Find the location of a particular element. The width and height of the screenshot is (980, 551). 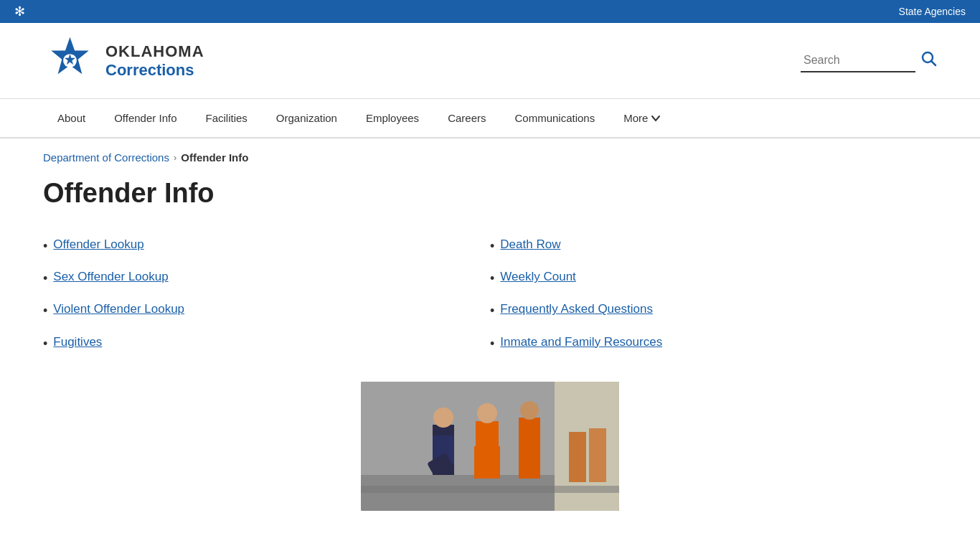

search-input is located at coordinates (858, 61).